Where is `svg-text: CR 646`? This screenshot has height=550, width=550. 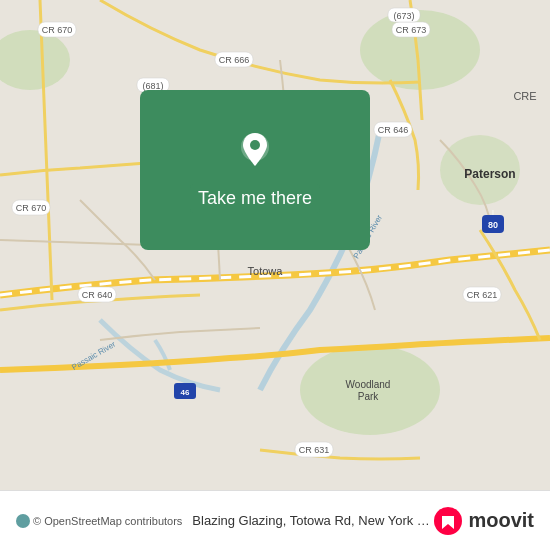 svg-text: CR 646 is located at coordinates (394, 130).